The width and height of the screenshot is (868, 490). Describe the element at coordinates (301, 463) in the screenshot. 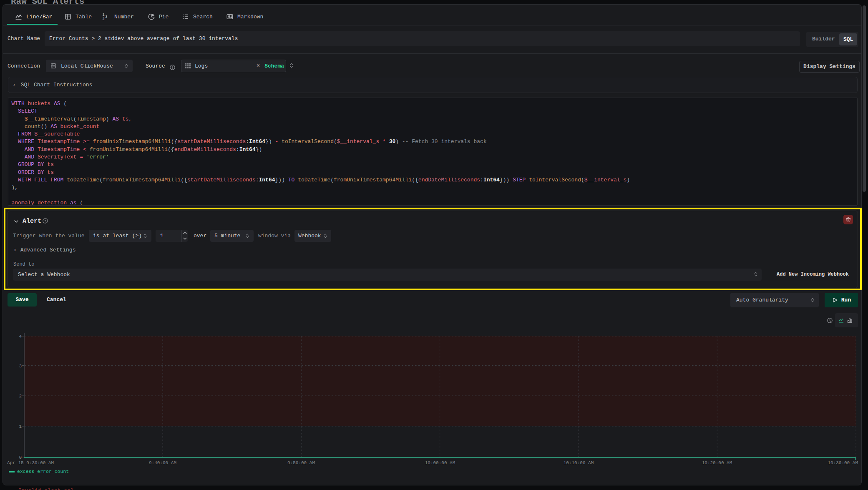

I see `svg-text: 9:50:00 AM` at that location.